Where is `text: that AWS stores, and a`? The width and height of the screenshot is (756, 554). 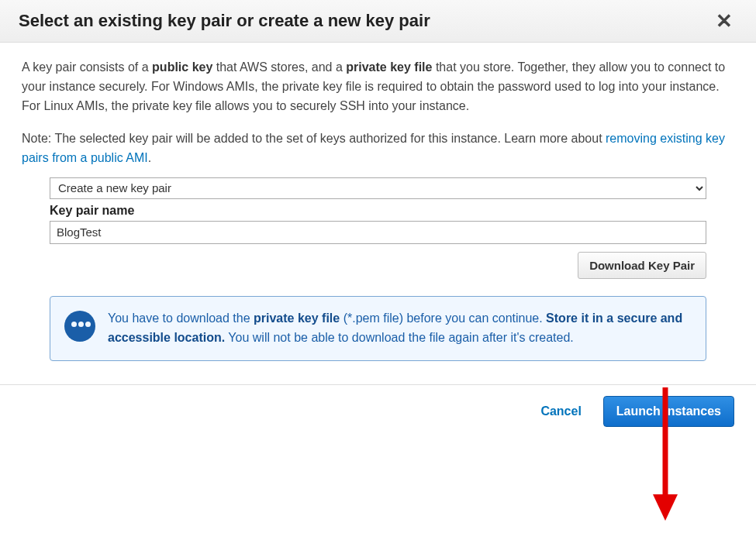 text: that AWS stores, and a is located at coordinates (279, 67).